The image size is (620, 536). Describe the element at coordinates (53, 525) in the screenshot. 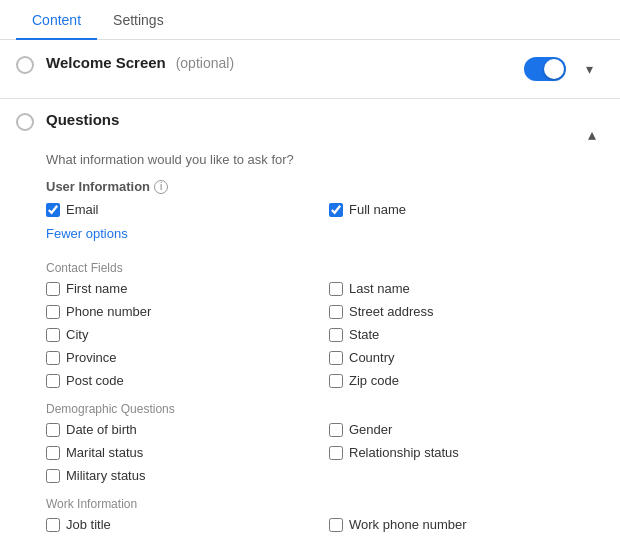

I see `job-title-checkbox` at that location.